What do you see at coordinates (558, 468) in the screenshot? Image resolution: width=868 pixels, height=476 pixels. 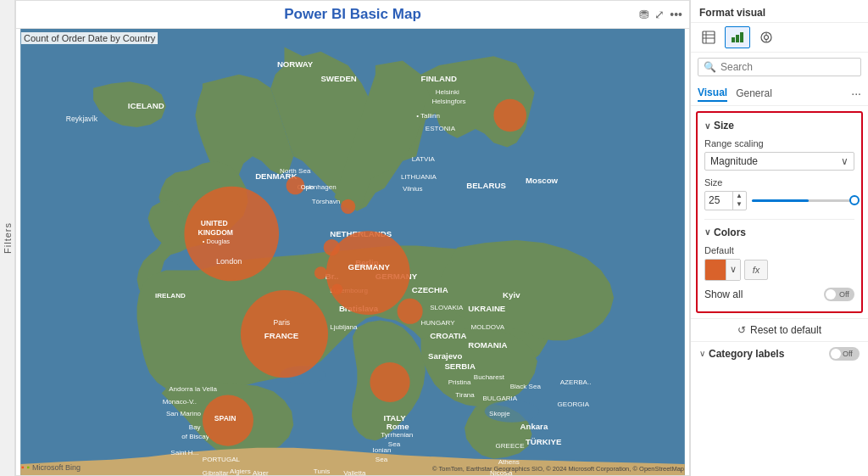 I see `map-source: © TomTom, Earthstar Geographics SIO, © 2…` at bounding box center [558, 468].